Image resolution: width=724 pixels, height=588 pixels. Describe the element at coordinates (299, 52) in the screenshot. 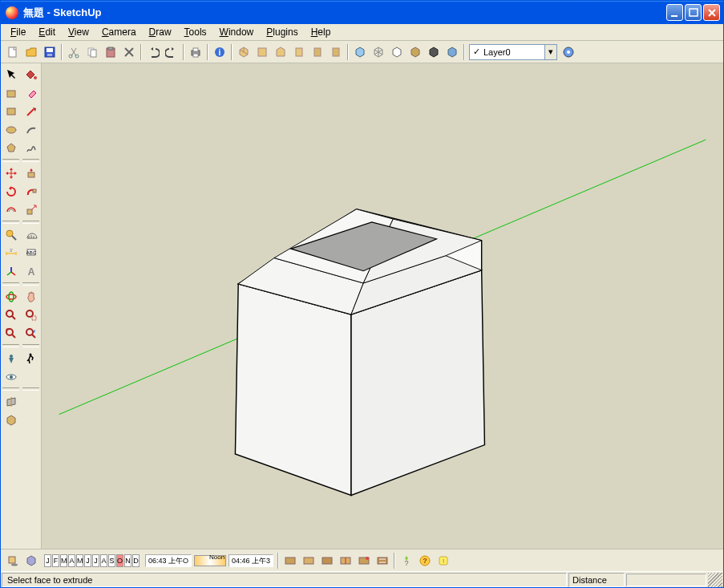

I see `right-view-icon` at that location.